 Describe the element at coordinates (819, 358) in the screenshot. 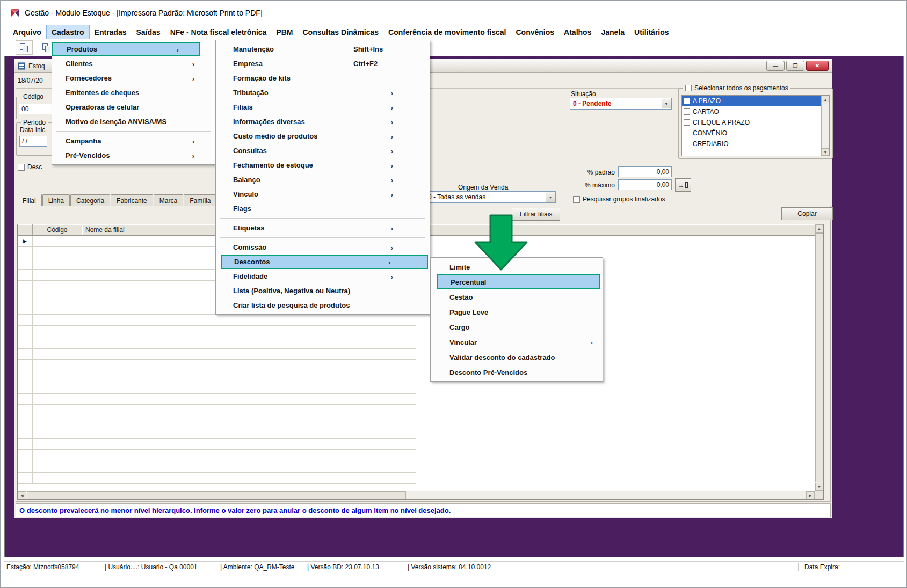

I see `grid-vertical-scrollbar: ▲ ▼` at that location.